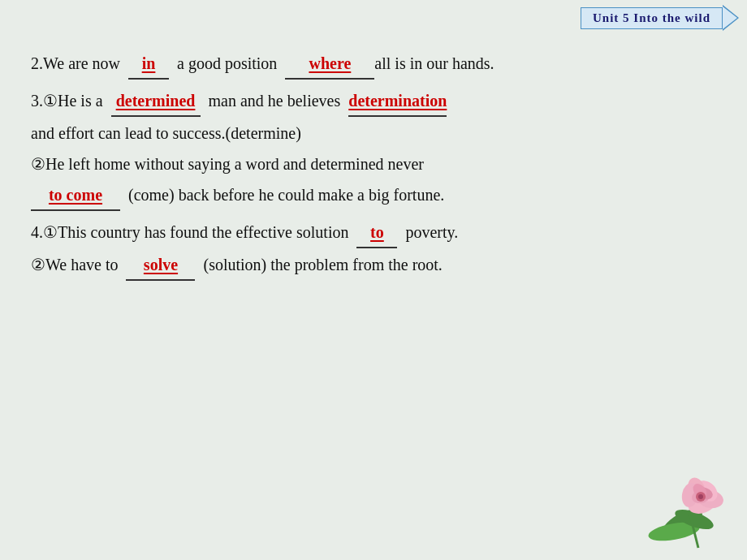  I want to click on q2-blank1: in, so click(149, 64).